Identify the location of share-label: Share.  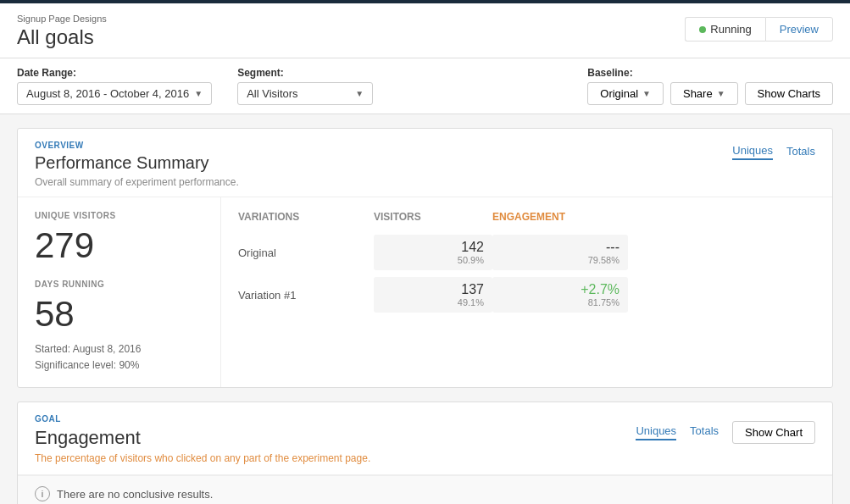
(698, 93).